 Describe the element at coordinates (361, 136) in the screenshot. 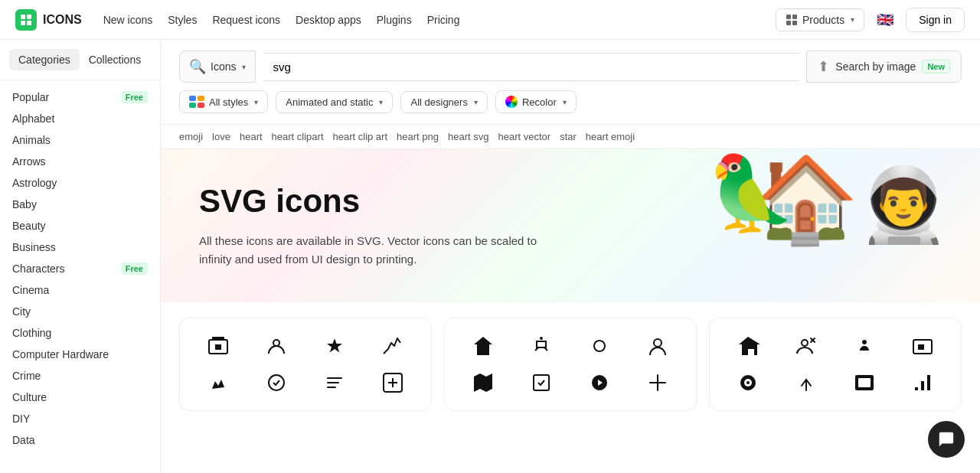

I see `tag-heart-clip-art: heart clip art` at that location.